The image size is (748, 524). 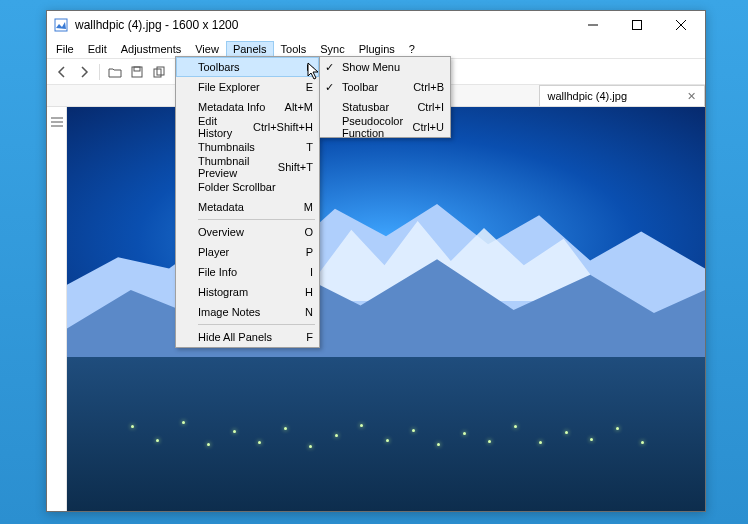 What do you see at coordinates (248, 272) in the screenshot?
I see `menu-item-file-info: File InfoI` at bounding box center [248, 272].